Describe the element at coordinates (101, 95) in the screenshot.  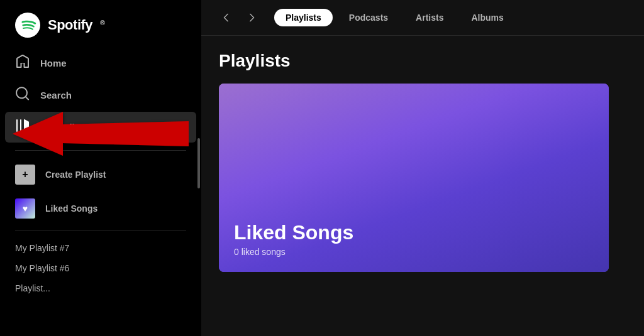
I see `sidebar-item-search: Search` at that location.